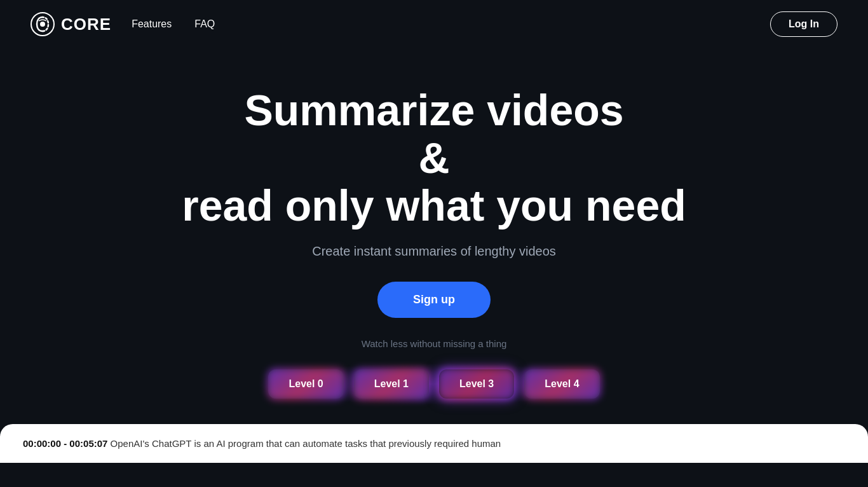 The width and height of the screenshot is (868, 487). I want to click on watch-less-text: Watch less without missing a thing, so click(435, 343).